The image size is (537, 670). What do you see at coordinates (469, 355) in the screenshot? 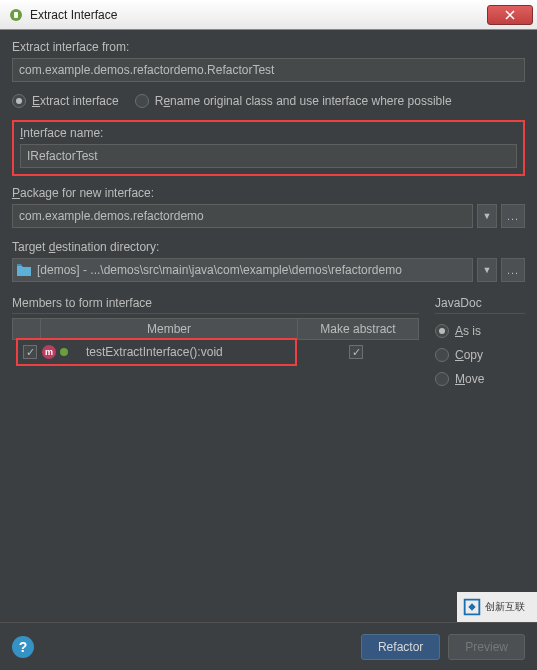
I see `javadoc-copy-label: Copy` at bounding box center [469, 355].